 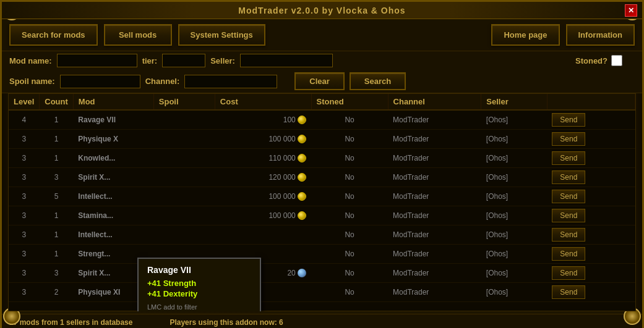 What do you see at coordinates (631, 11) in the screenshot?
I see `close-button: ✕` at bounding box center [631, 11].